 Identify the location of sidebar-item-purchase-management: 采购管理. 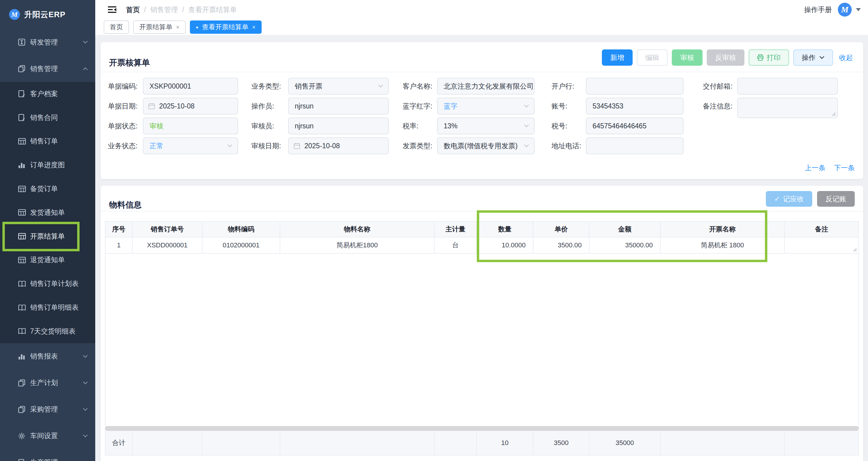
(48, 409).